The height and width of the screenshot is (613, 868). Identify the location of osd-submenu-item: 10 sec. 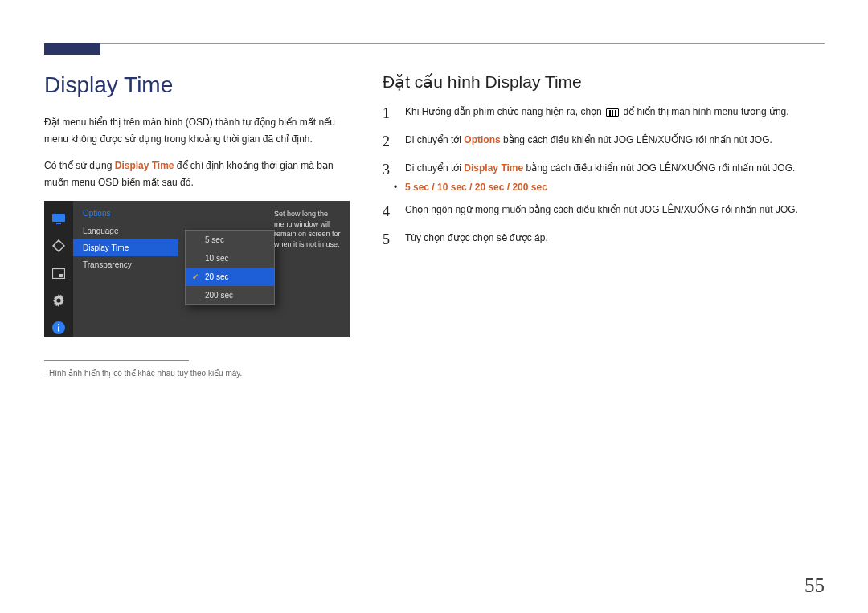
(230, 259).